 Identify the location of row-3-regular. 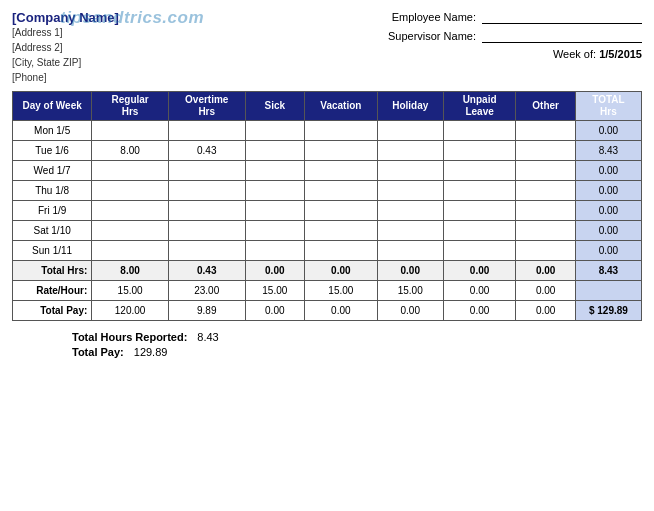
(130, 191).